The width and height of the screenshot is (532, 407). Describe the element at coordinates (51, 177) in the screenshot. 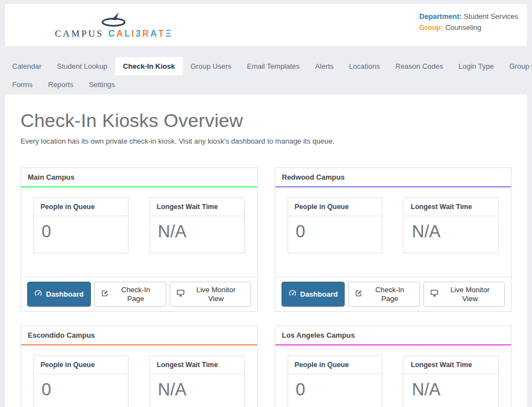

I see `kiosk-name: Main Campus` at that location.